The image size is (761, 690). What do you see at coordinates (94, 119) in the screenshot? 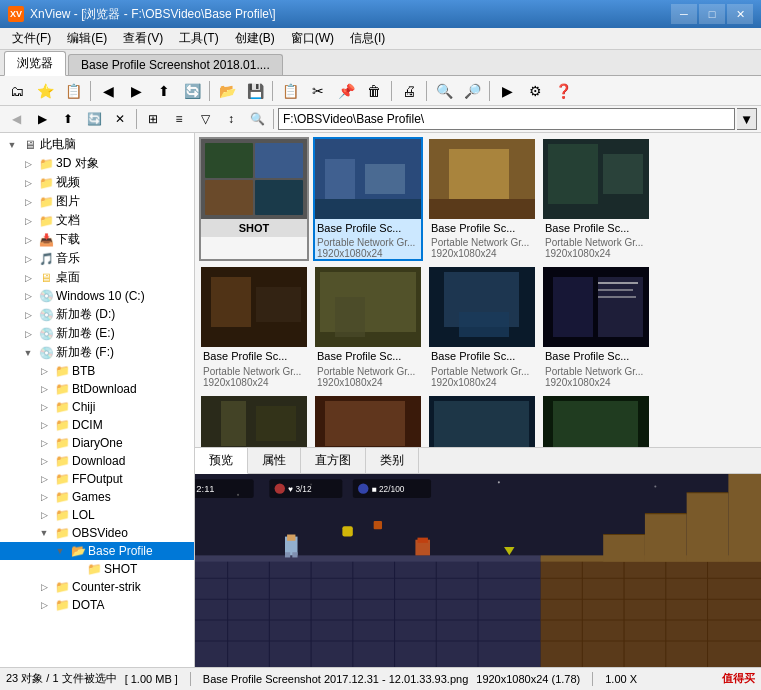
I see `nav-refresh: 🔄` at bounding box center [94, 119].